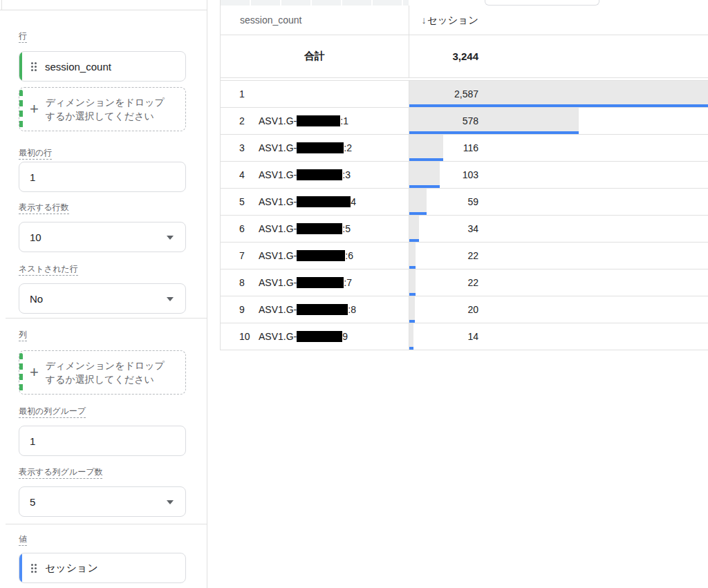 The width and height of the screenshot is (708, 588). What do you see at coordinates (304, 175) in the screenshot?
I see `dimension-value: ASV1.G-:3` at bounding box center [304, 175].